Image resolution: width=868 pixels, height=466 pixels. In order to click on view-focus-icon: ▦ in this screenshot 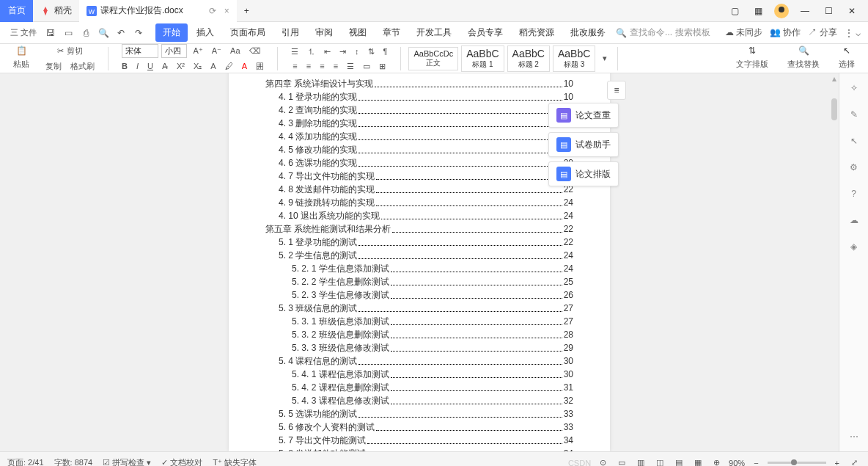, I will do `click(698, 461)`.